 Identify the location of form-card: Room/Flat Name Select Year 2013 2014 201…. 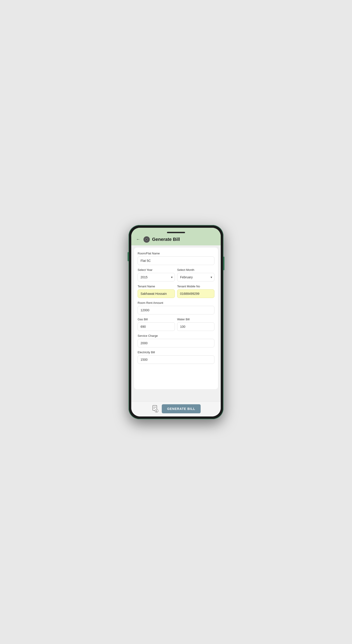
(176, 318).